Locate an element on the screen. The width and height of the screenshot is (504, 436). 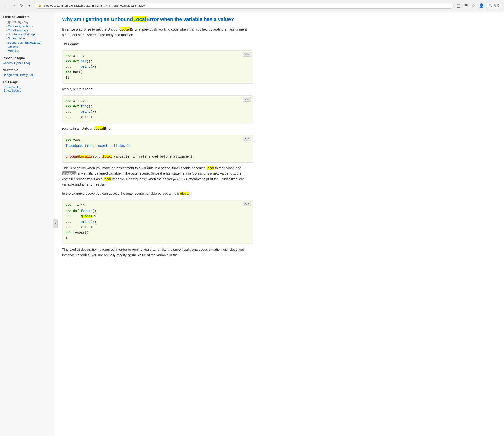
sidebar-collapse-button: « is located at coordinates (55, 224).